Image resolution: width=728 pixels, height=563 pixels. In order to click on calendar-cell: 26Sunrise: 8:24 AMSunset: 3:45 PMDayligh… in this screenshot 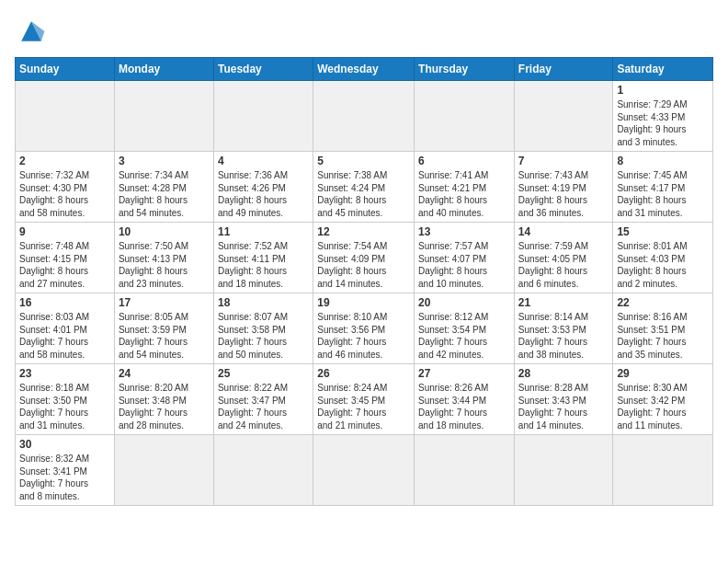, I will do `click(364, 399)`.